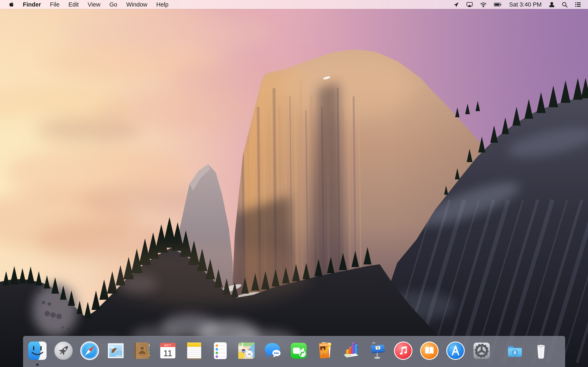 The width and height of the screenshot is (588, 367). I want to click on battery-icon, so click(498, 5).